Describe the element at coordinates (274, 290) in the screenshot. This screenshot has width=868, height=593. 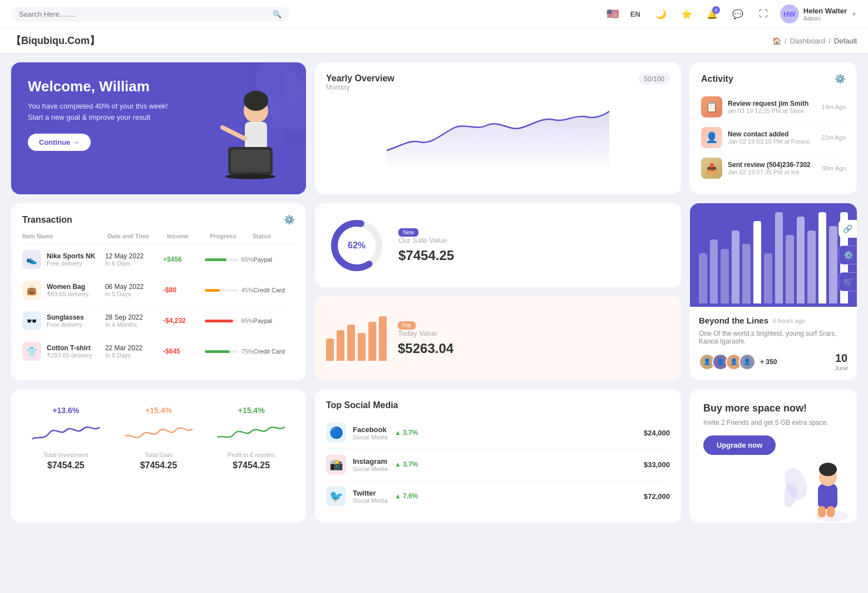
I see `status-cell-1: Credit Card` at that location.